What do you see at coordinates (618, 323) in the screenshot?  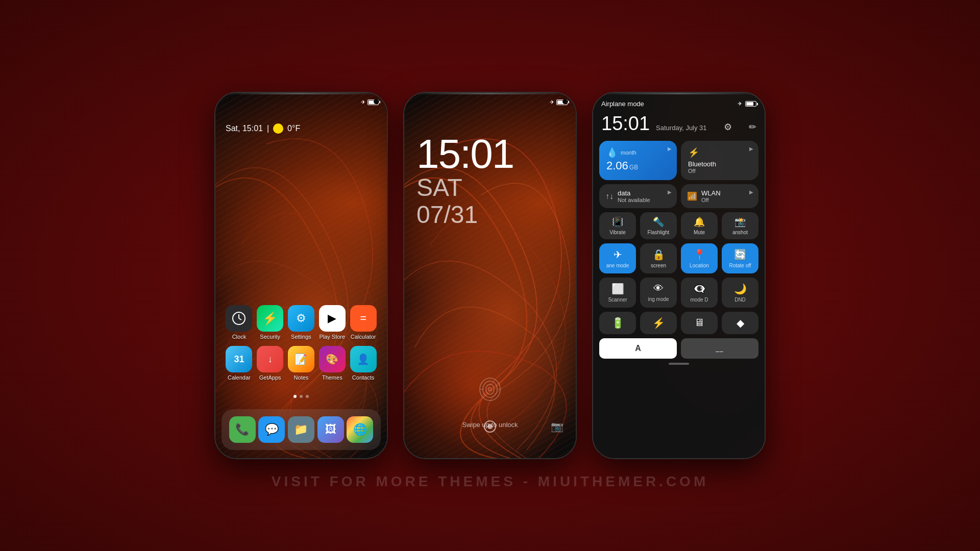 I see `battery-saver-tile: 🔋` at bounding box center [618, 323].